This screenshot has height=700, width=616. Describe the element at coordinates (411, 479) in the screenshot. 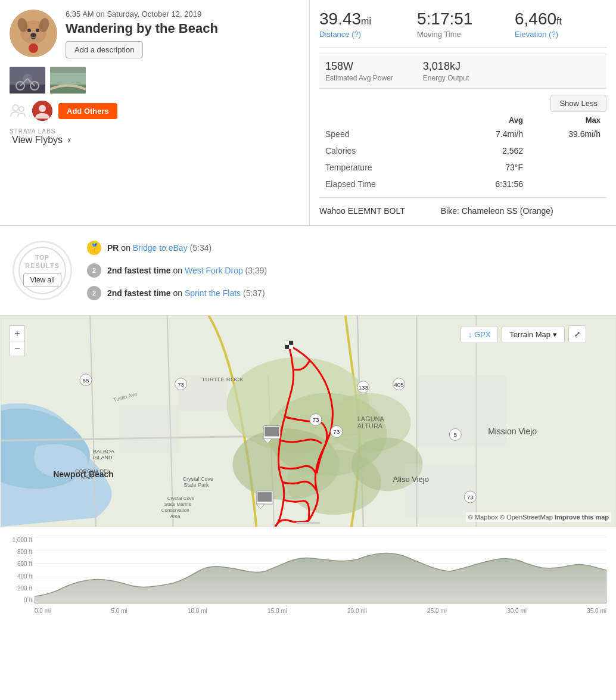

I see `svg-text: Aliso Viejo` at that location.